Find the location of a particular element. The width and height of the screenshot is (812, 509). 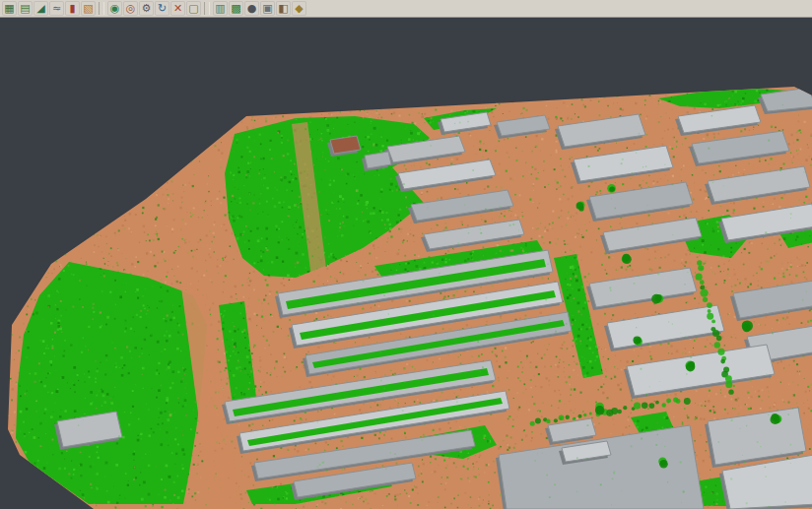

gear-icon: ⚙ is located at coordinates (146, 8).